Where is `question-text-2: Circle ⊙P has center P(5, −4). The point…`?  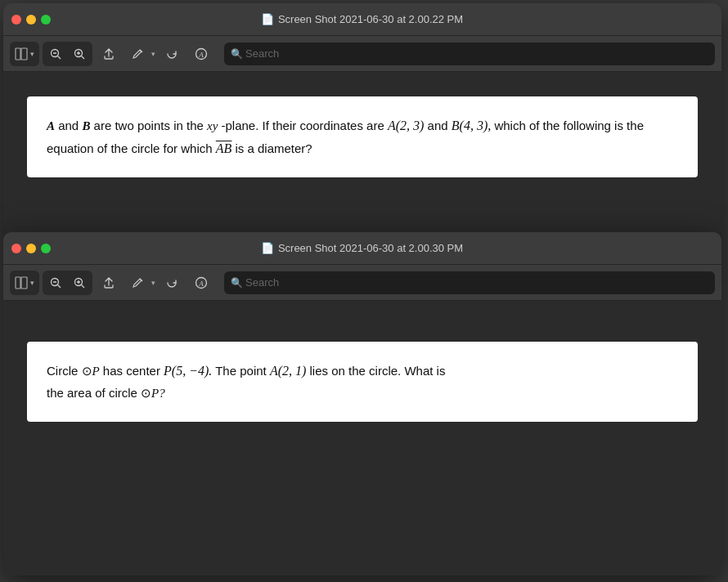 question-text-2: Circle ⊙P has center P(5, −4). The point… is located at coordinates (362, 382).